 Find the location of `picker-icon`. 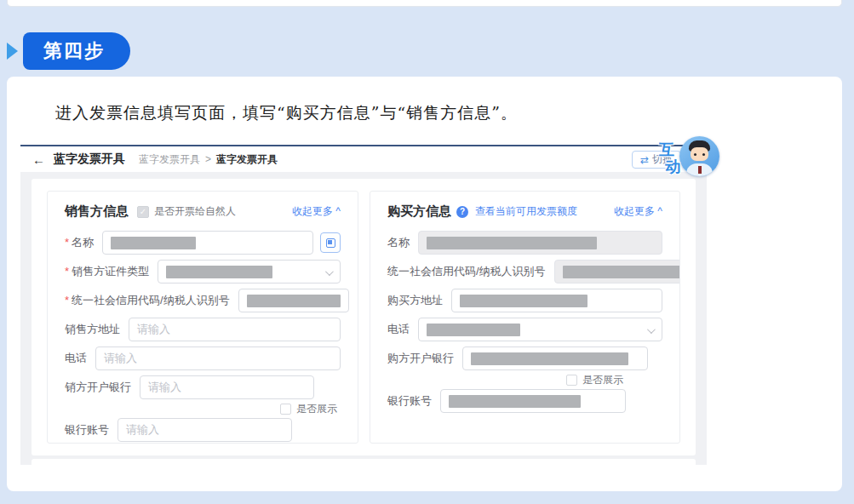

picker-icon is located at coordinates (330, 243).